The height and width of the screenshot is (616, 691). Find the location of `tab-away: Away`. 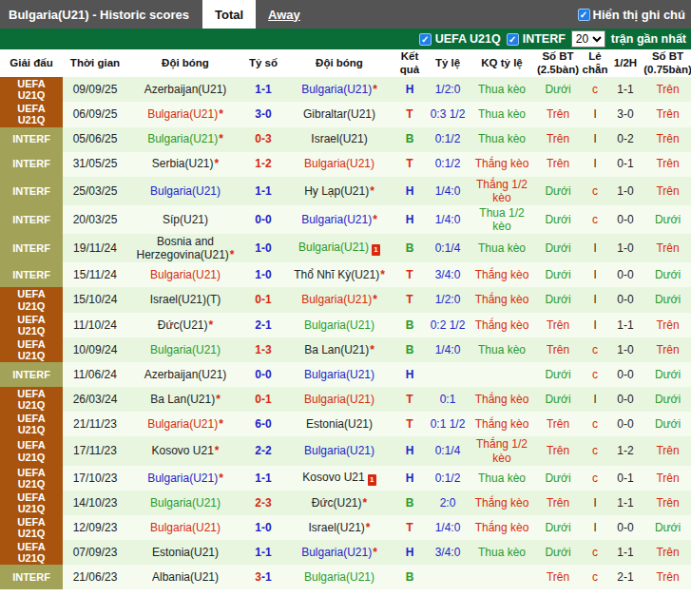

tab-away: Away is located at coordinates (284, 14).